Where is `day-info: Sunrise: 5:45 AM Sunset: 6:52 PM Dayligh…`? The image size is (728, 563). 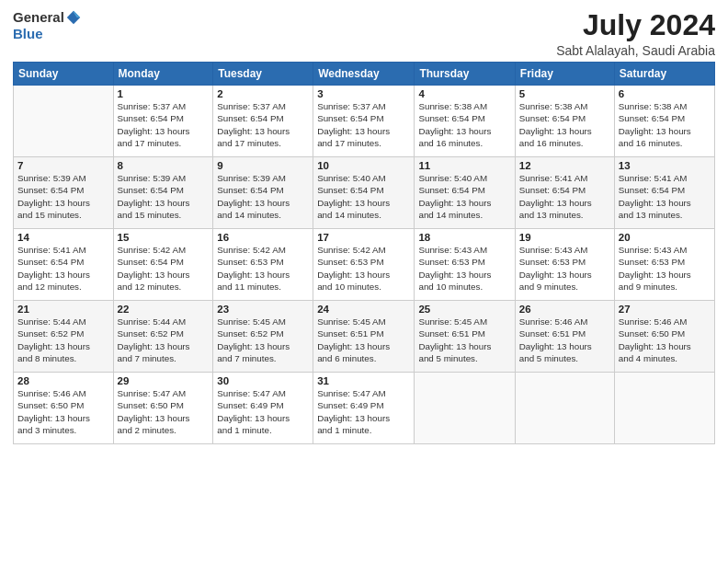
day-info: Sunrise: 5:45 AM Sunset: 6:52 PM Dayligh… is located at coordinates (263, 340).